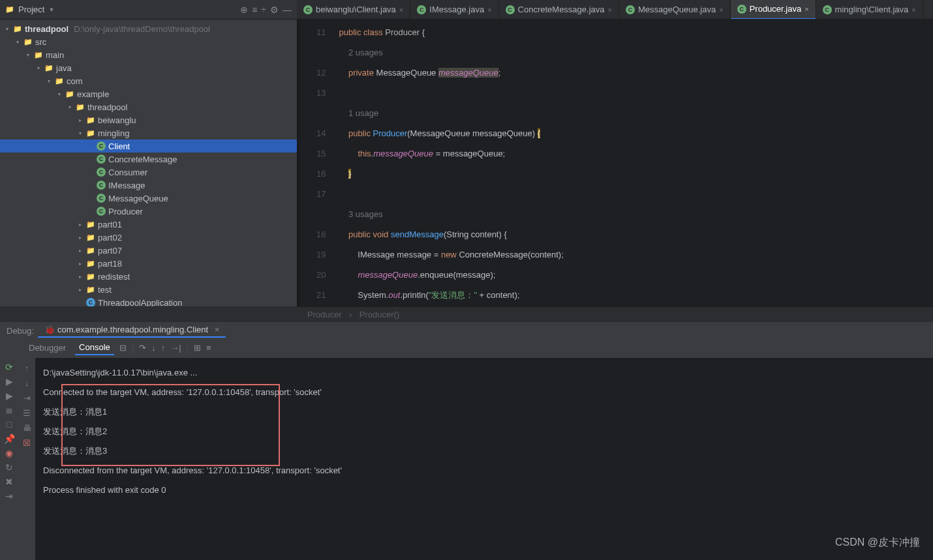  Describe the element at coordinates (149, 159) in the screenshot. I see `tree-node: CConcreteMessage` at that location.